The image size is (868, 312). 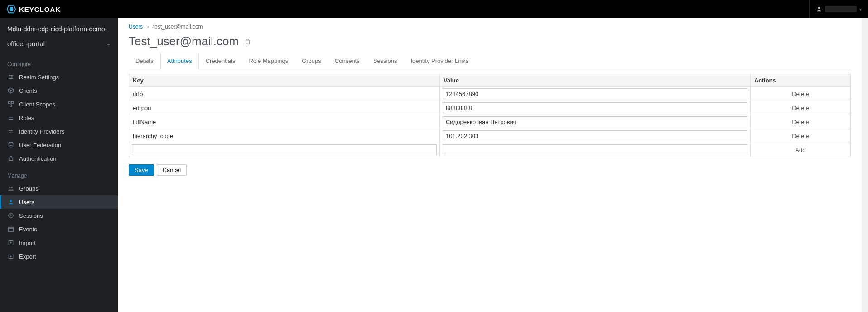 What do you see at coordinates (59, 256) in the screenshot?
I see `sidebar-item-export: Export` at bounding box center [59, 256].